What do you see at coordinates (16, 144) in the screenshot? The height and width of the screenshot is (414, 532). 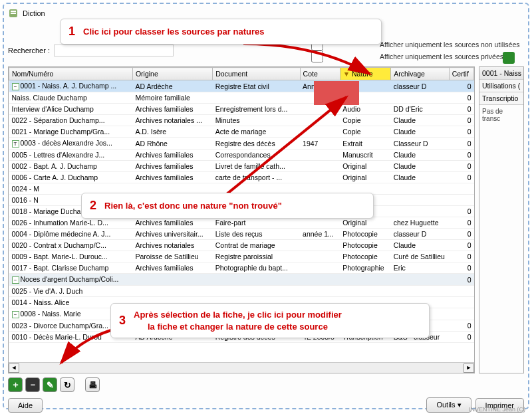 I see `row-expand-icon: T` at bounding box center [16, 144].